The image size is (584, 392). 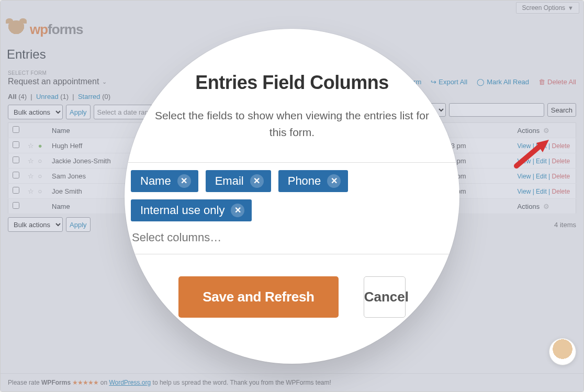 What do you see at coordinates (36, 112) in the screenshot?
I see `bulk-actions-select: Bulk actions` at bounding box center [36, 112].